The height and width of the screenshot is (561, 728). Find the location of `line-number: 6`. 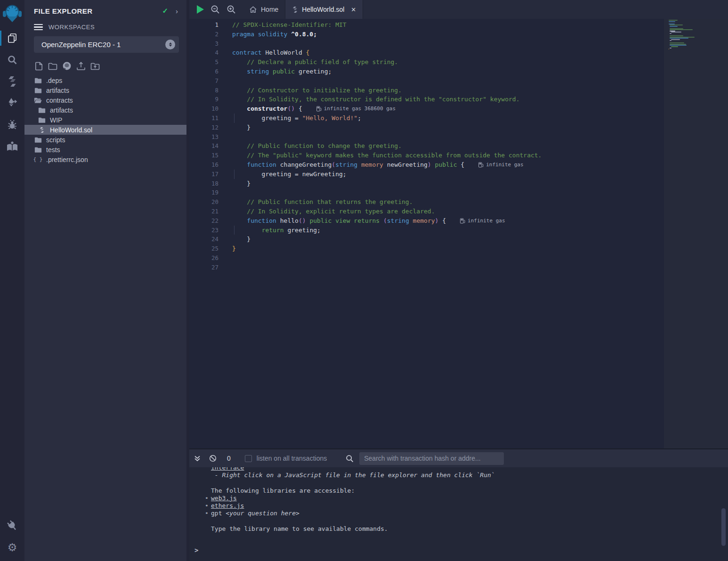

line-number: 6 is located at coordinates (204, 72).